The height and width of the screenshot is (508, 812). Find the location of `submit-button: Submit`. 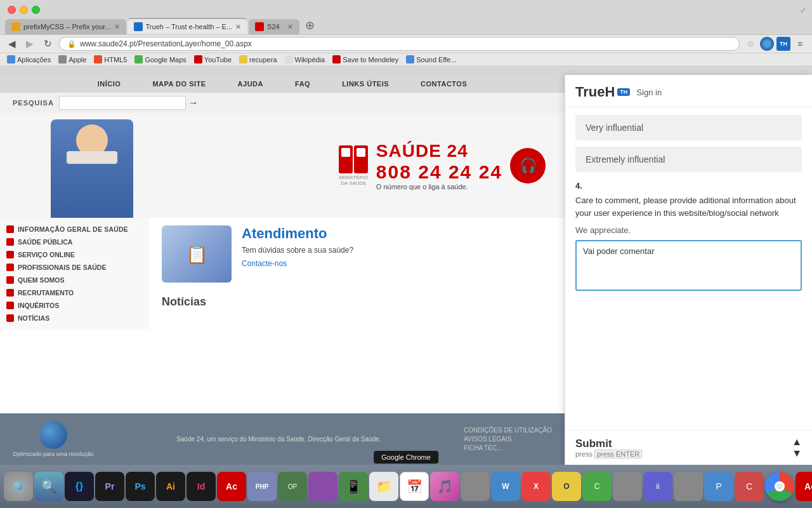

submit-button: Submit is located at coordinates (609, 444).